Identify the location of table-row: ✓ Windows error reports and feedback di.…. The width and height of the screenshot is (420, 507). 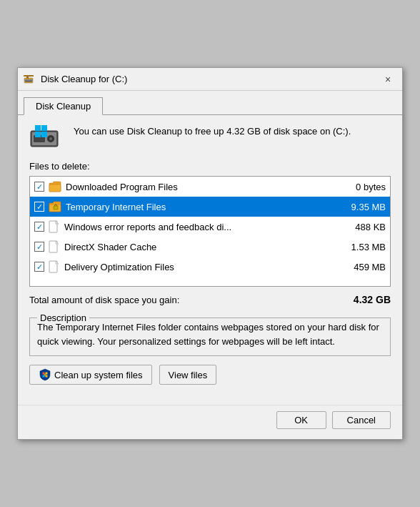
(210, 227).